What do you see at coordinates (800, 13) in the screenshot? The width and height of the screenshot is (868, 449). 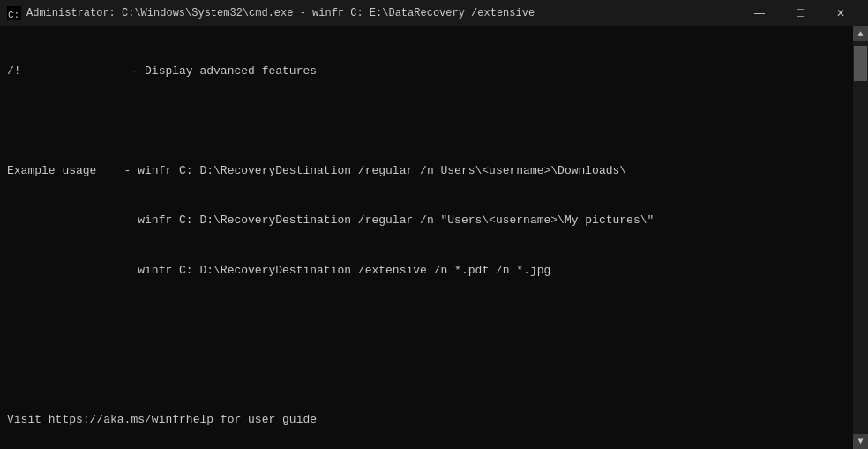 I see `maximize-button: ☐` at bounding box center [800, 13].